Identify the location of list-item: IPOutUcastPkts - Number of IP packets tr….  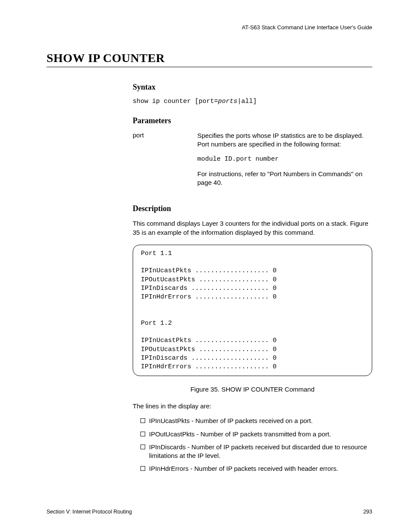
(256, 434).